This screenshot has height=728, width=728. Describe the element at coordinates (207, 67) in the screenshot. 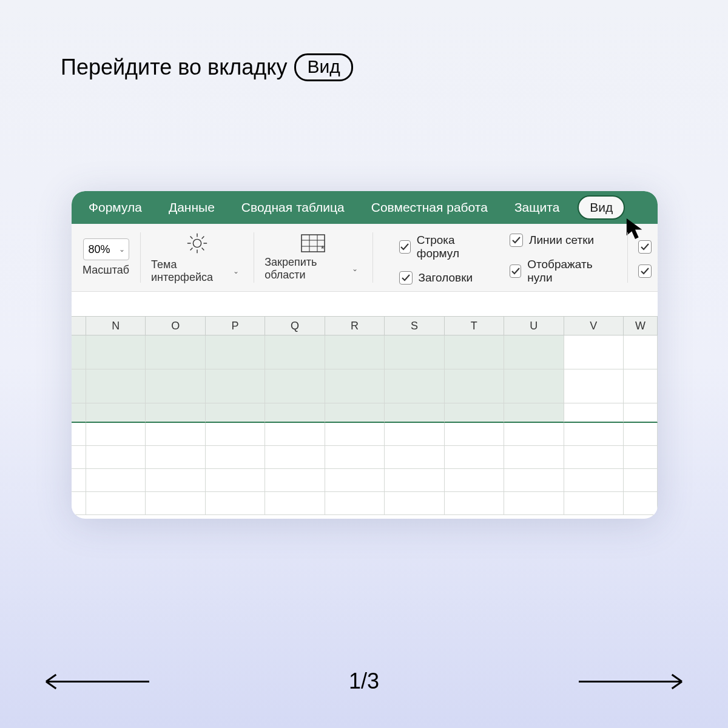

I see `instruction-line: Перейдите во вкладку Вид` at that location.